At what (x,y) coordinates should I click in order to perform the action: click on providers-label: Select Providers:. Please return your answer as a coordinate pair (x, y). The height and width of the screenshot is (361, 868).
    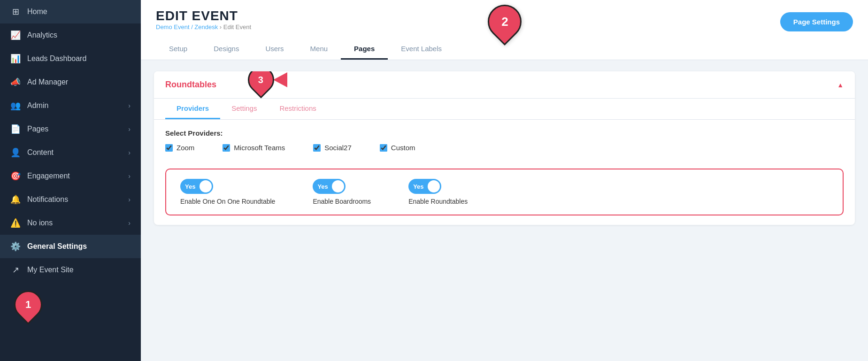
    Looking at the image, I should click on (504, 133).